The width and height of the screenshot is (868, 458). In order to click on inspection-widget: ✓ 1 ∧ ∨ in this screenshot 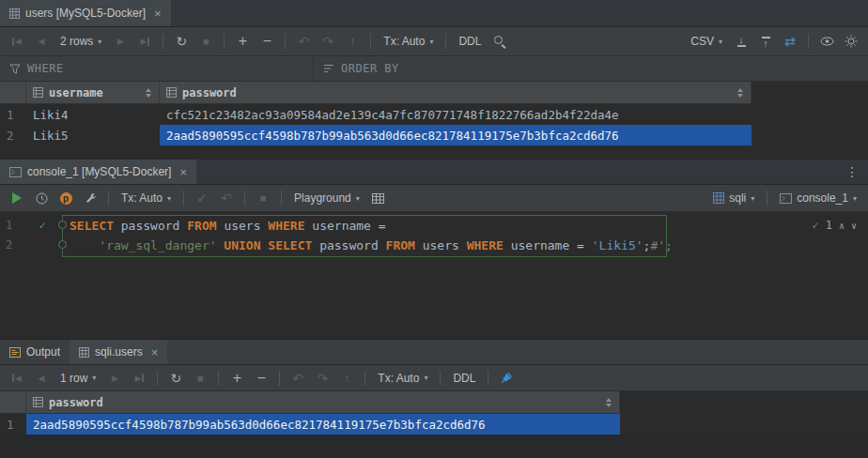, I will do `click(834, 225)`.